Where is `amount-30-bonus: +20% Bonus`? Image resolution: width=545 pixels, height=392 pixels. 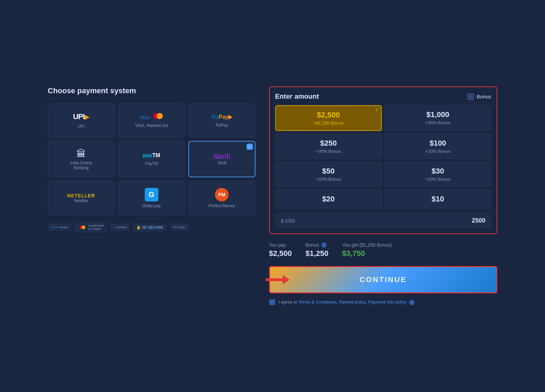 amount-30-bonus: +20% Bonus is located at coordinates (438, 179).